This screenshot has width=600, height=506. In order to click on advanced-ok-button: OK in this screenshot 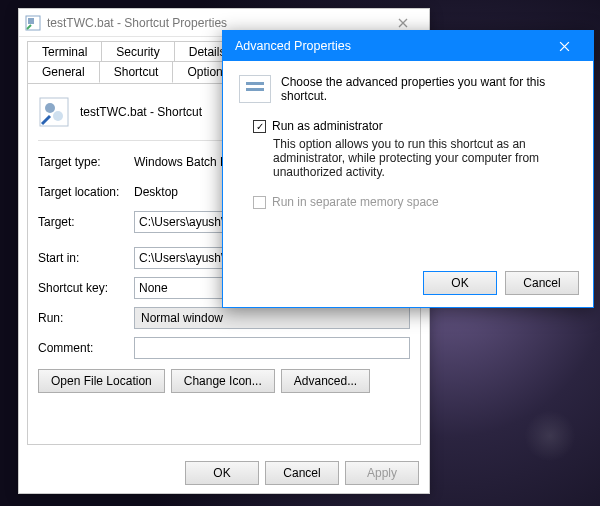, I will do `click(460, 283)`.